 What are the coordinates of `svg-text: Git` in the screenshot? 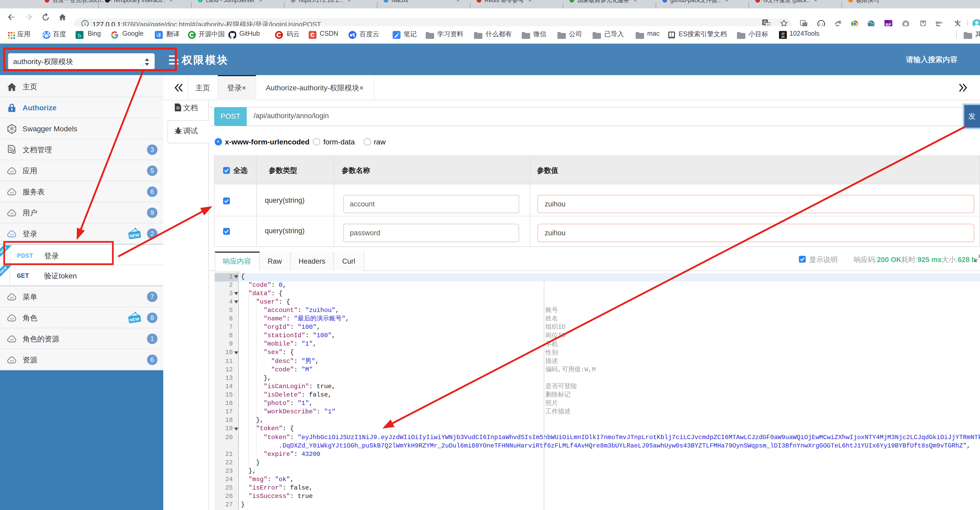 It's located at (938, 22).